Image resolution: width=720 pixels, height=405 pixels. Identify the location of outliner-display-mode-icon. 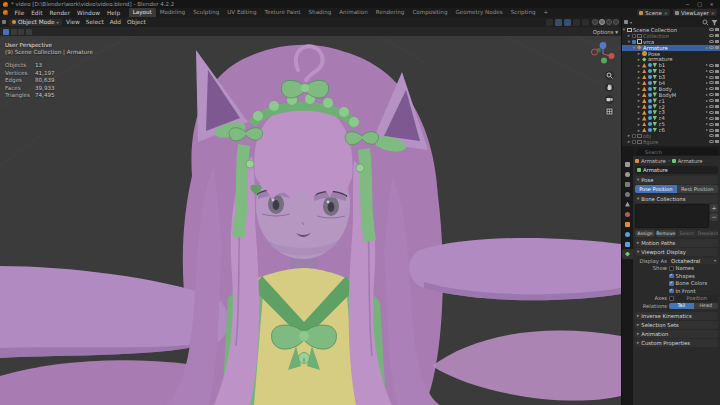
(626, 22).